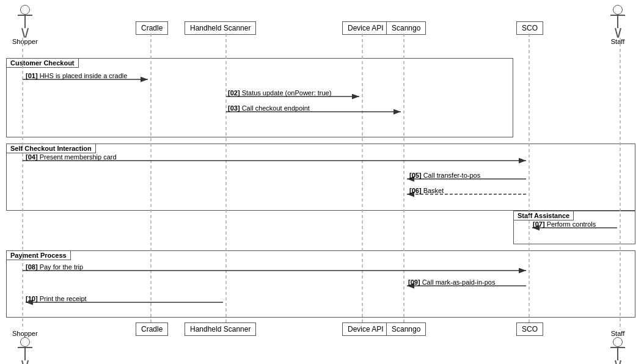  I want to click on shopper-legs-bottom, so click(24, 363).